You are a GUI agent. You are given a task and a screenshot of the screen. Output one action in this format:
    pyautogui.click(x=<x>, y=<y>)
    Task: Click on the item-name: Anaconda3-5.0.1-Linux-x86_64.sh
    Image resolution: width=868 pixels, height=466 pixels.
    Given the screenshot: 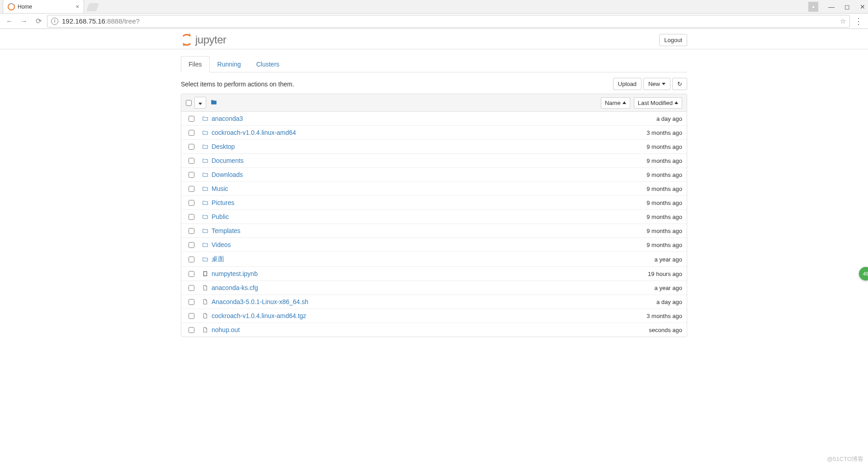 What is the action you would take?
    pyautogui.click(x=260, y=302)
    